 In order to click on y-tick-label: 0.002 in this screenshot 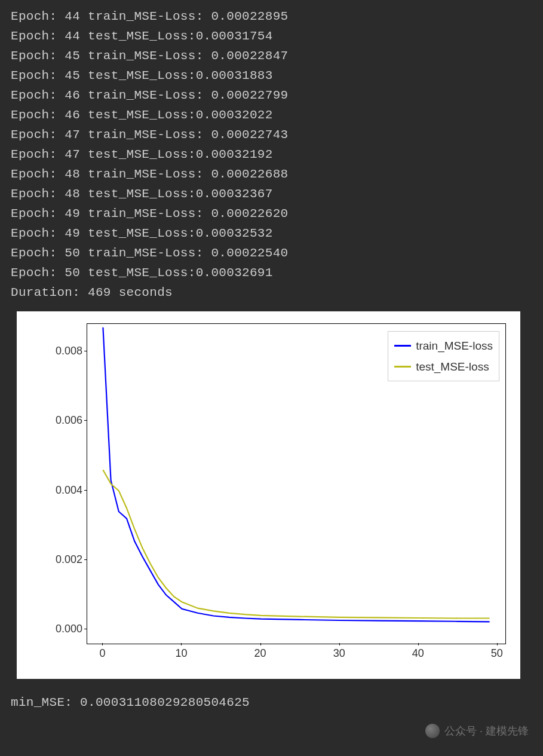, I will do `click(69, 559)`.